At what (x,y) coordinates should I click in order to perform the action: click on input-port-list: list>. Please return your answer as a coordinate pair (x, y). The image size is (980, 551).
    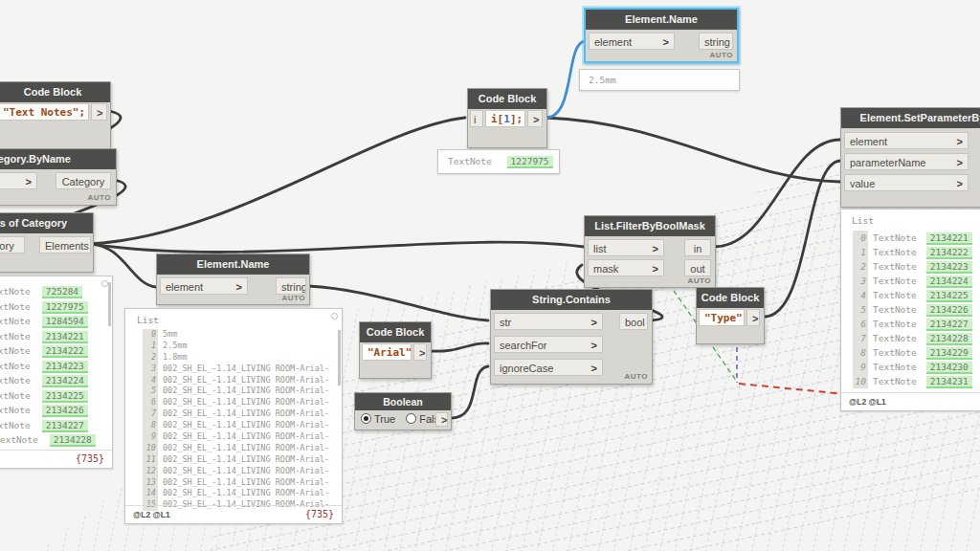
    Looking at the image, I should click on (626, 248).